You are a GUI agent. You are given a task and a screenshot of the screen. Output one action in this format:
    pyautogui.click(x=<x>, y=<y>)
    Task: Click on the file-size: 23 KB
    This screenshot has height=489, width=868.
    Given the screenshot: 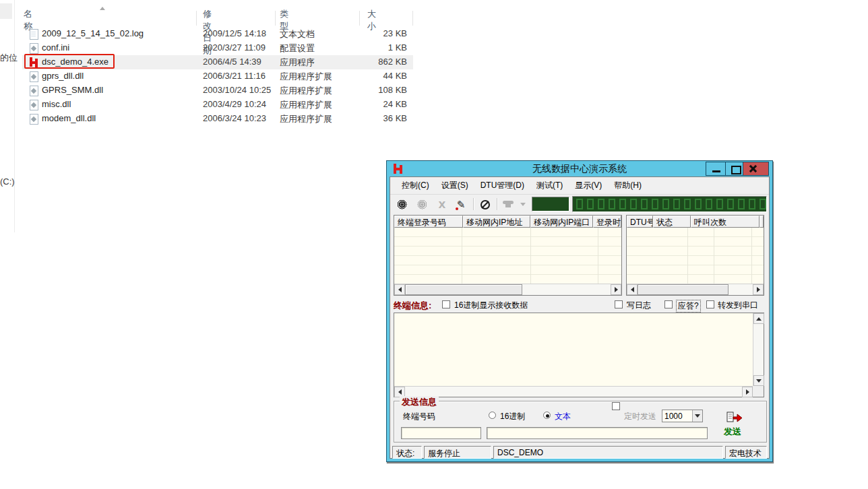 What is the action you would take?
    pyautogui.click(x=380, y=34)
    